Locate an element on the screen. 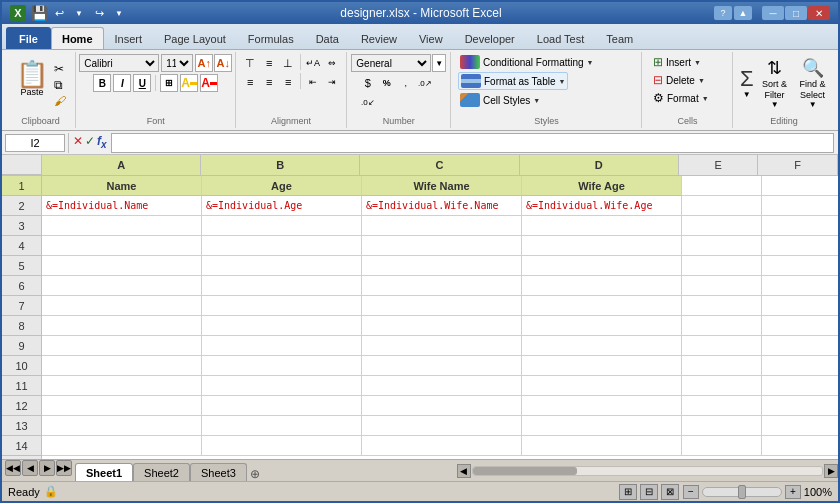 The image size is (840, 503). increase-indent-button: ⇥ is located at coordinates (332, 82).